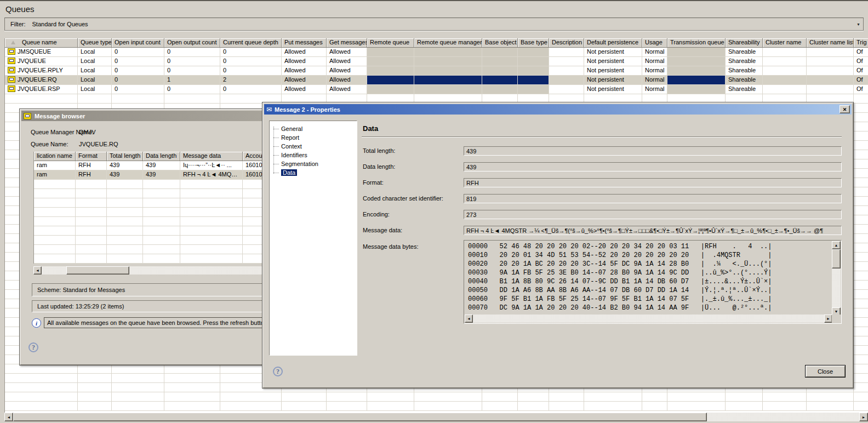 This screenshot has height=423, width=868. Describe the element at coordinates (212, 157) in the screenshot. I see `column-header: Message data` at that location.